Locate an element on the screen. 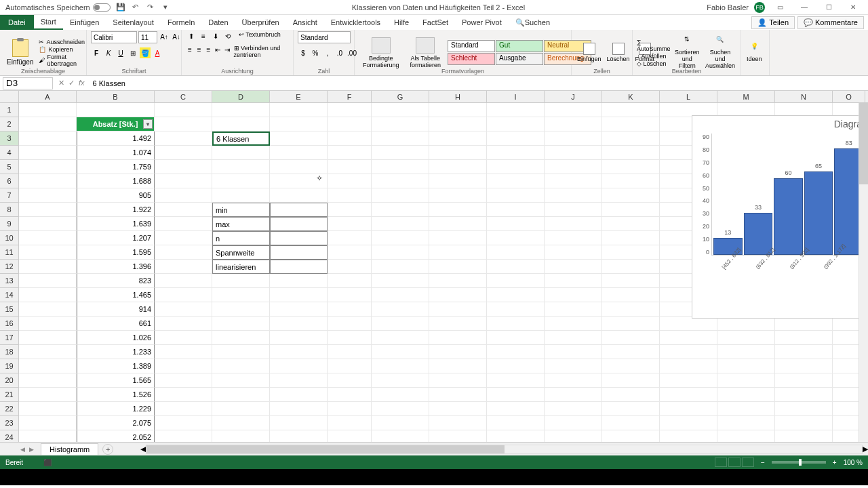 Image resolution: width=868 pixels, height=488 pixels. cell: 1.595 is located at coordinates (115, 252).